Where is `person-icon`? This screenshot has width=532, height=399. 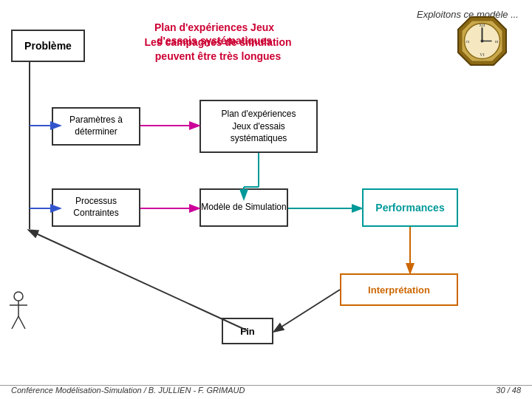 person-icon is located at coordinates (19, 313).